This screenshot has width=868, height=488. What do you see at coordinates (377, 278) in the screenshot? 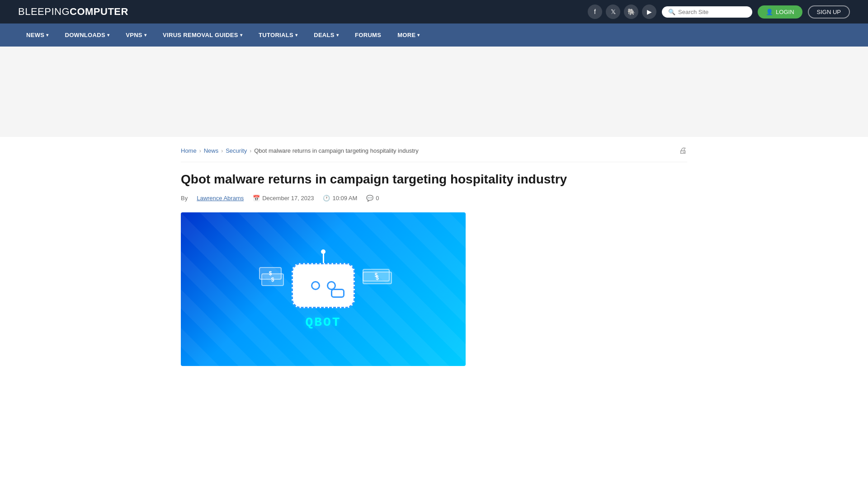
I see `dollar-card-4: $` at bounding box center [377, 278].